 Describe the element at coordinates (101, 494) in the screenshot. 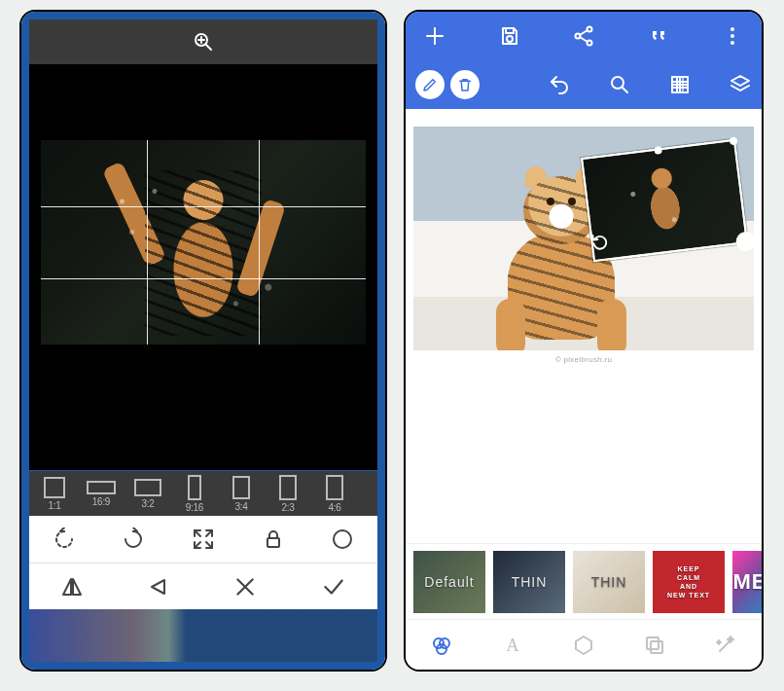

I see `aspect-16-9: 16:9` at that location.